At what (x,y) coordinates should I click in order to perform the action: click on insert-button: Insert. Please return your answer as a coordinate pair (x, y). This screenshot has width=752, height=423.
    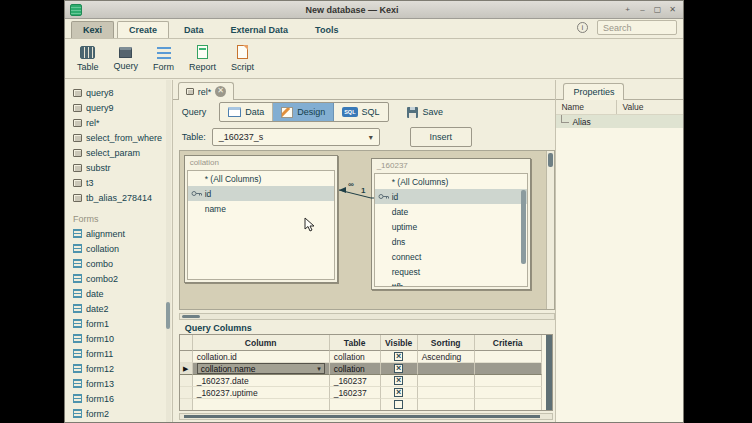
    Looking at the image, I should click on (441, 137).